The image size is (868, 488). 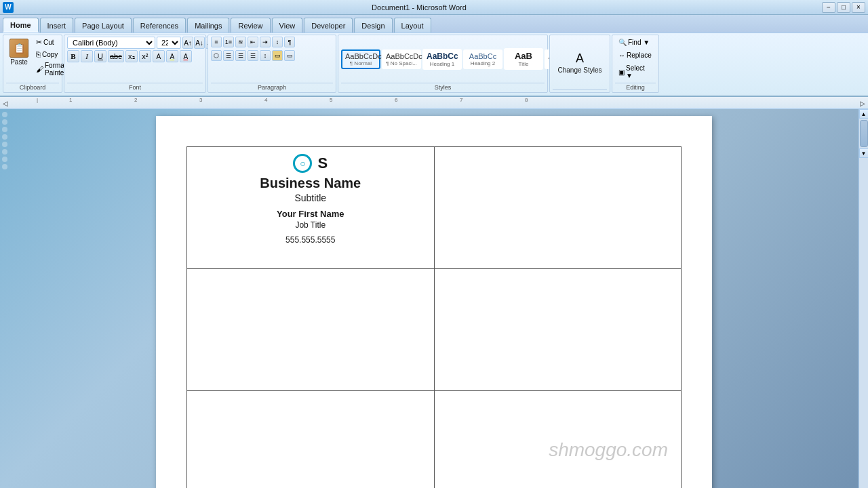 What do you see at coordinates (580, 58) in the screenshot?
I see `change-styles-icon: A` at bounding box center [580, 58].